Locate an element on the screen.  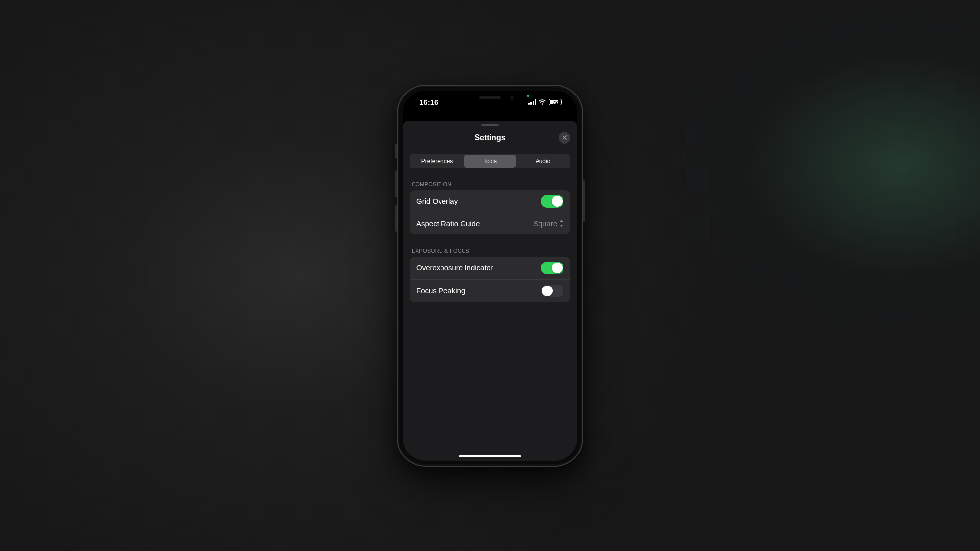
battery-percent: 72 is located at coordinates (555, 102).